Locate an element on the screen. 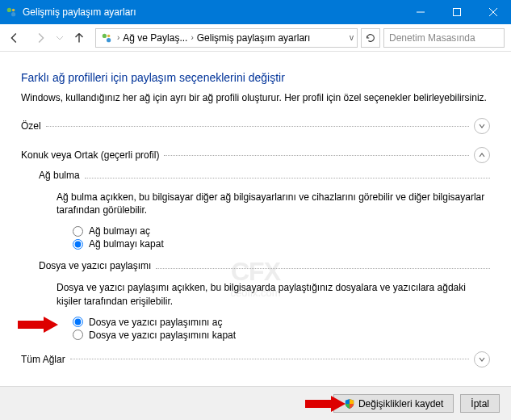 The image size is (511, 420). network-discovery-desc: Ağ bulma açıkken, bu bilgisayar diğer ağ… is located at coordinates (273, 204).